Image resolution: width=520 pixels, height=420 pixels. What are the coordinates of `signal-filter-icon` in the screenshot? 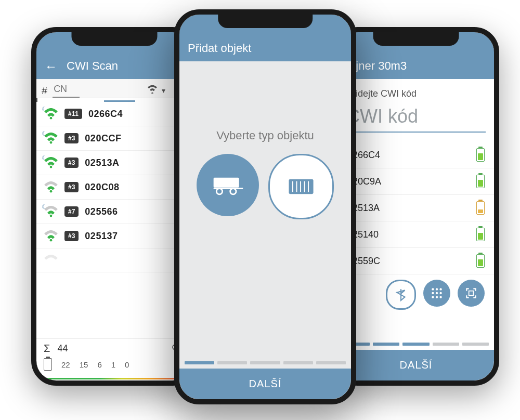 It's located at (152, 90).